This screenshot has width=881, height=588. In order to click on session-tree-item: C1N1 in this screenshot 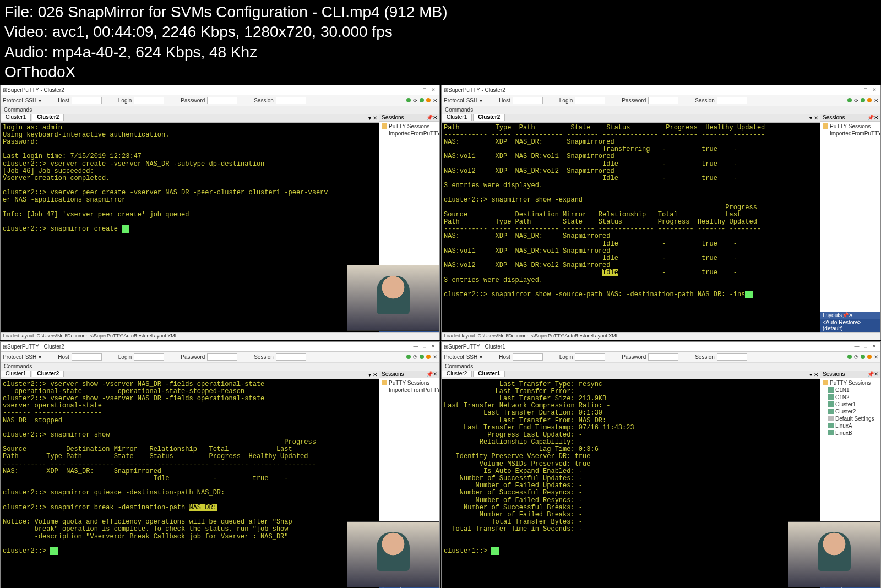, I will do `click(850, 390)`.